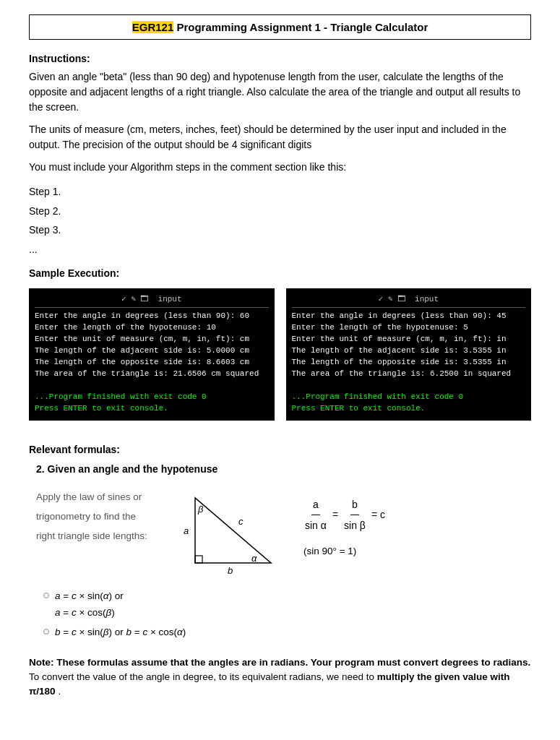 Image resolution: width=560 pixels, height=740 pixels. I want to click on title-highlight: EGR121, so click(153, 27).